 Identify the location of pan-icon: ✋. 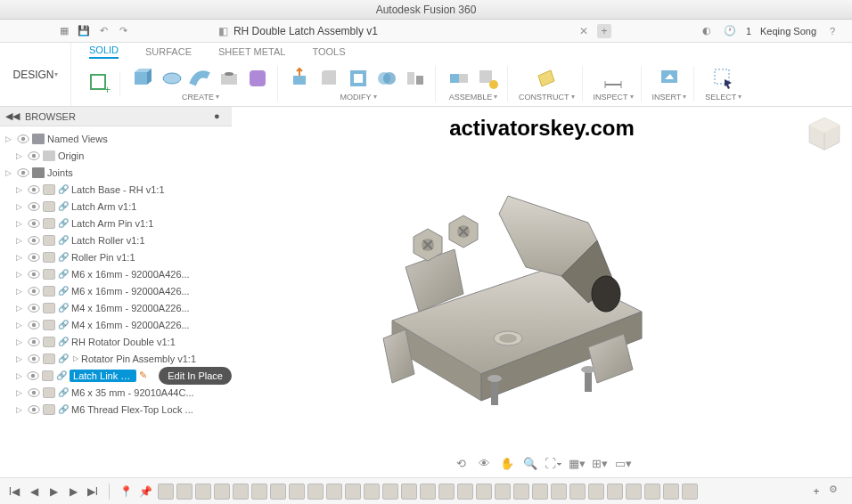
(507, 463).